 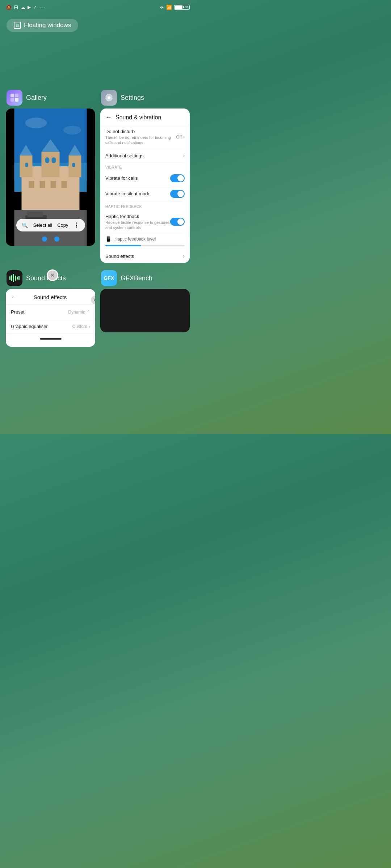 What do you see at coordinates (89, 327) in the screenshot?
I see `chevron-right-icon-4: ›` at bounding box center [89, 327].